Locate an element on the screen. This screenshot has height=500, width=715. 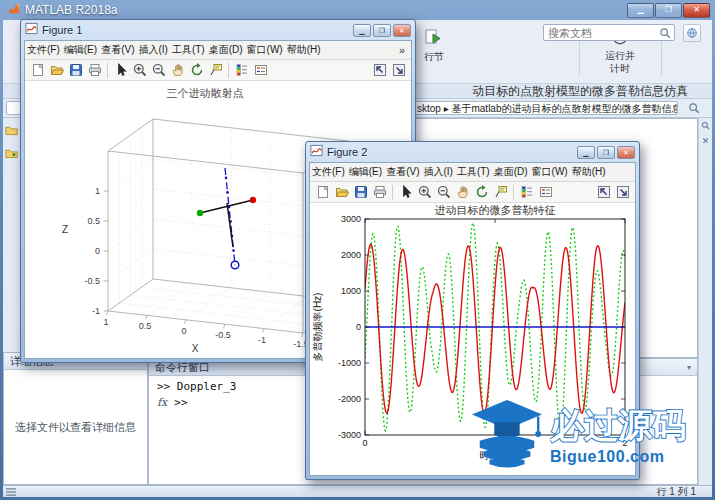
svg-text: -1 is located at coordinates (262, 340).